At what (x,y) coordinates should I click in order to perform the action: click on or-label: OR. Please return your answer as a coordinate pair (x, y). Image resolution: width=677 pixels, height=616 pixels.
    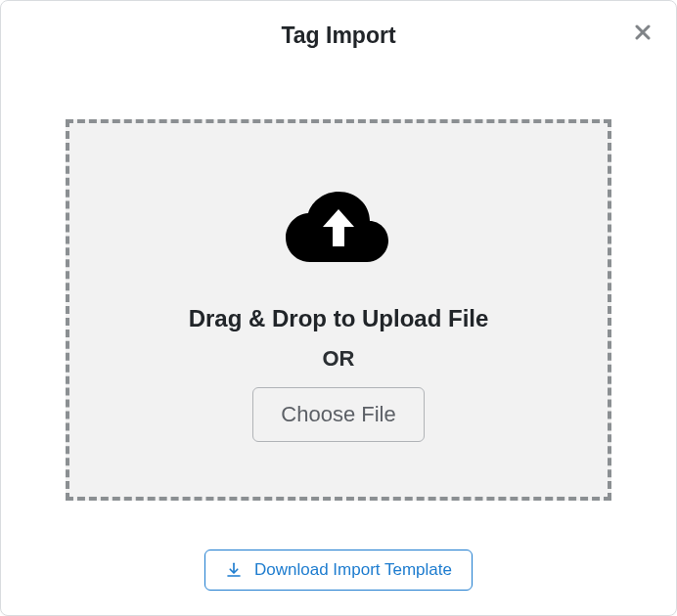
    Looking at the image, I should click on (338, 359).